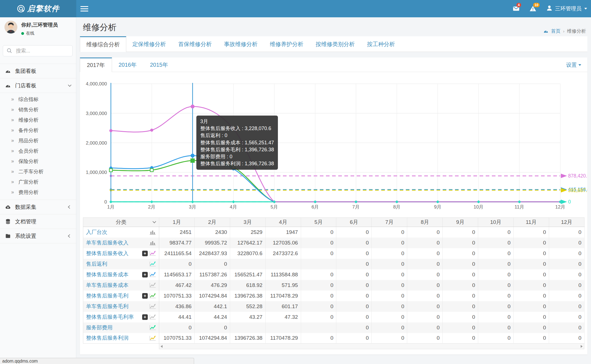 Image resolution: width=591 pixels, height=364 pixels. Describe the element at coordinates (38, 236) in the screenshot. I see `sidebar-item-5: 系统设置` at that location.